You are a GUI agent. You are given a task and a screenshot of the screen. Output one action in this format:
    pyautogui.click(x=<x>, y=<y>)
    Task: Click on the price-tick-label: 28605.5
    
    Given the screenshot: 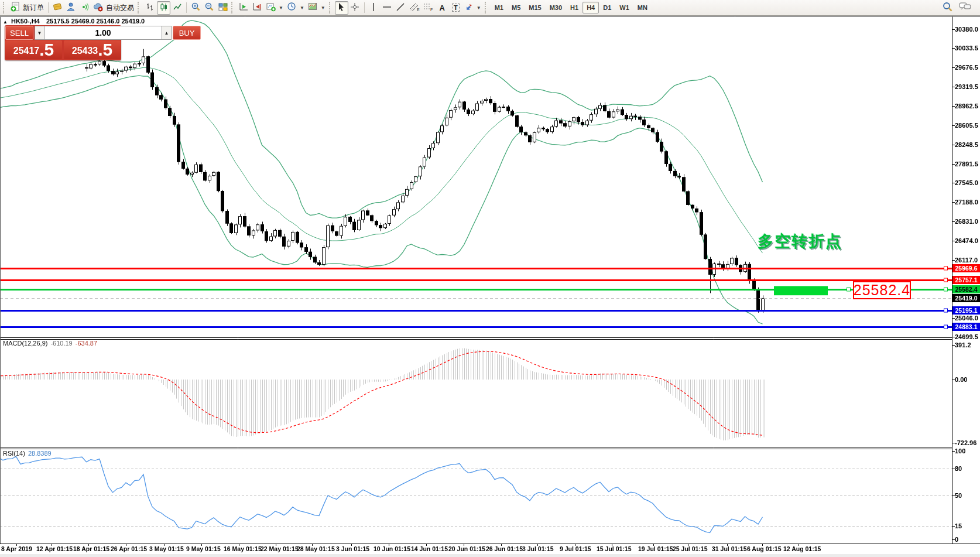 What is the action you would take?
    pyautogui.click(x=967, y=125)
    